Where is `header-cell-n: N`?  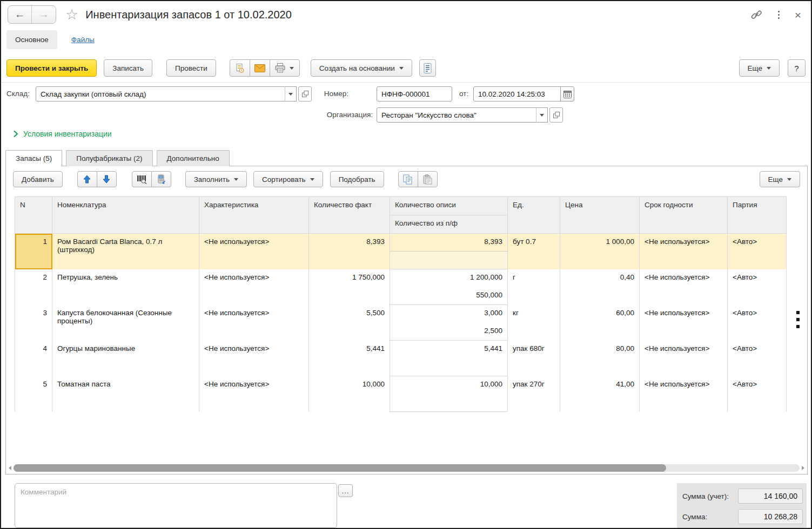 header-cell-n: N is located at coordinates (33, 215).